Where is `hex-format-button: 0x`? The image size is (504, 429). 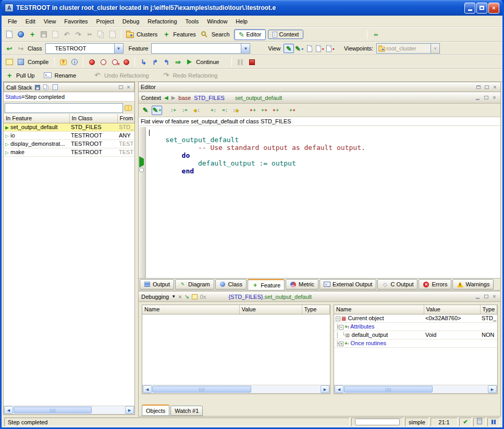
hex-format-button: 0x is located at coordinates (203, 297).